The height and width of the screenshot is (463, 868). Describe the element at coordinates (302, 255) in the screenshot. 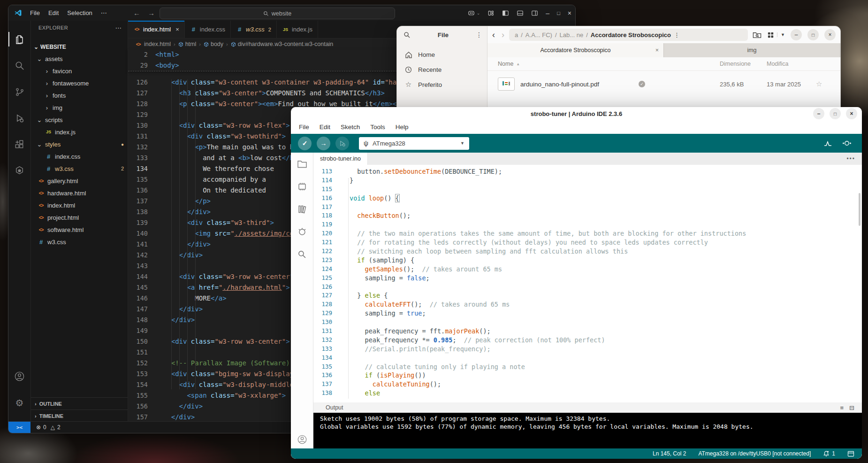

I see `search-panel-icon` at that location.